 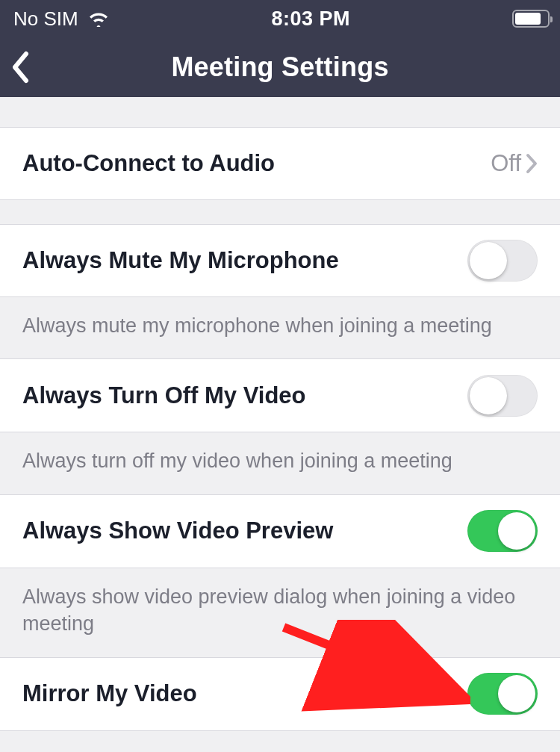 What do you see at coordinates (506, 164) in the screenshot?
I see `auto-connect-audio-value: Off` at bounding box center [506, 164].